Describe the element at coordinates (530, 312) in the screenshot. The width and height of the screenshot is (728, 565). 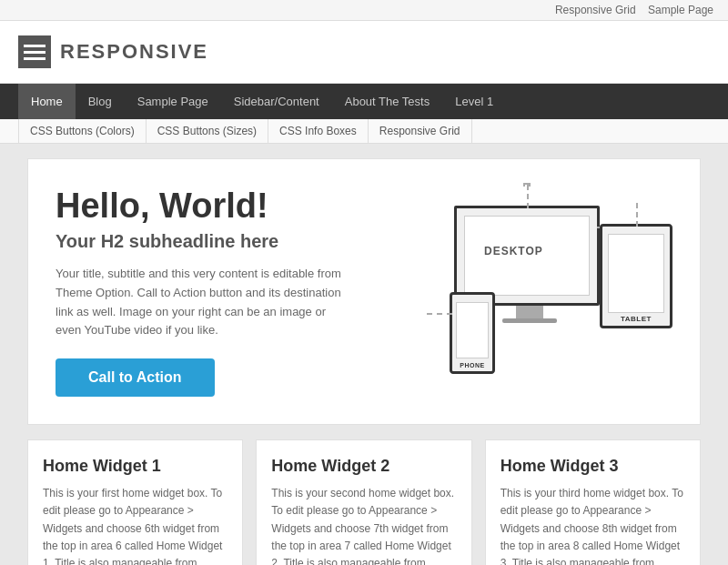
I see `monitor-stand` at that location.